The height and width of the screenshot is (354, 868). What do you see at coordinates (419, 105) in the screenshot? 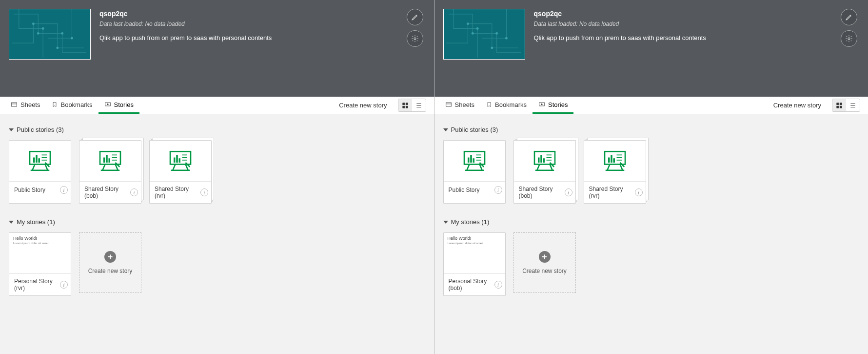
I see `list-icon` at bounding box center [419, 105].